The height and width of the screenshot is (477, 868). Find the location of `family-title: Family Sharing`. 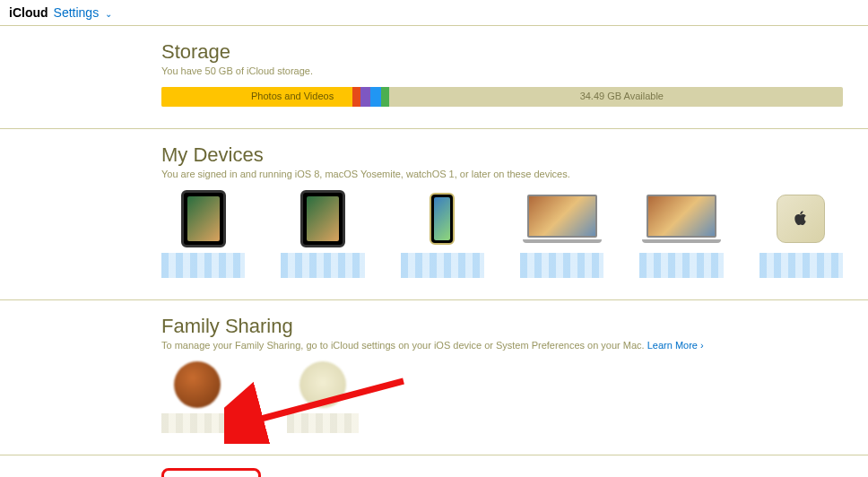

family-title: Family Sharing is located at coordinates (502, 326).